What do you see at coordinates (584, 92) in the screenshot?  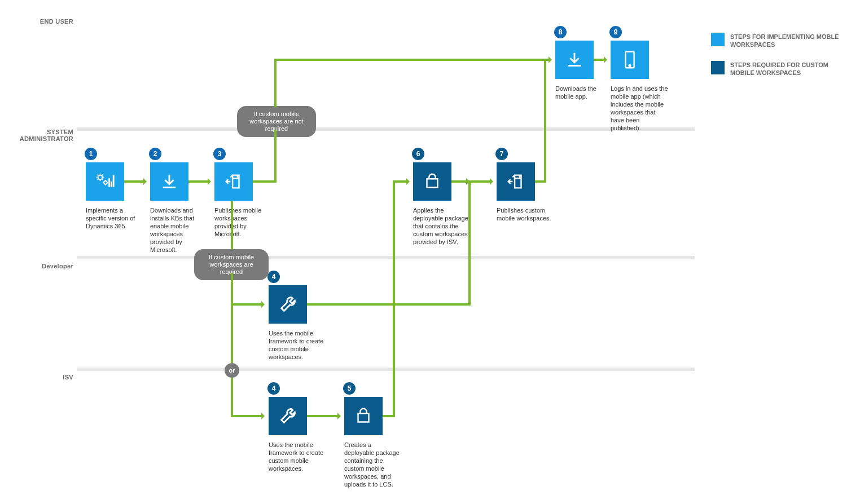 I see `step-caption: Downloads the mobile app.` at bounding box center [584, 92].